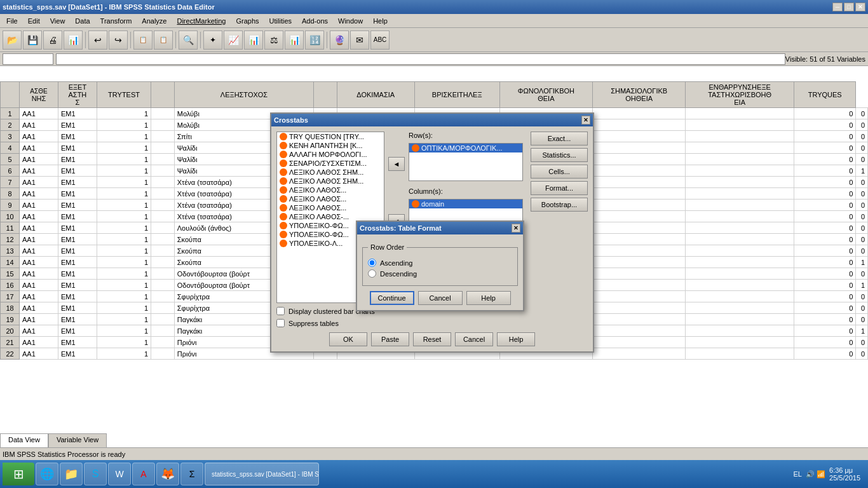  Describe the element at coordinates (330, 217) in the screenshot. I see `var-list-item: ΛΕΞΙΚΟ ΛΑΘΟΣ-...` at that location.